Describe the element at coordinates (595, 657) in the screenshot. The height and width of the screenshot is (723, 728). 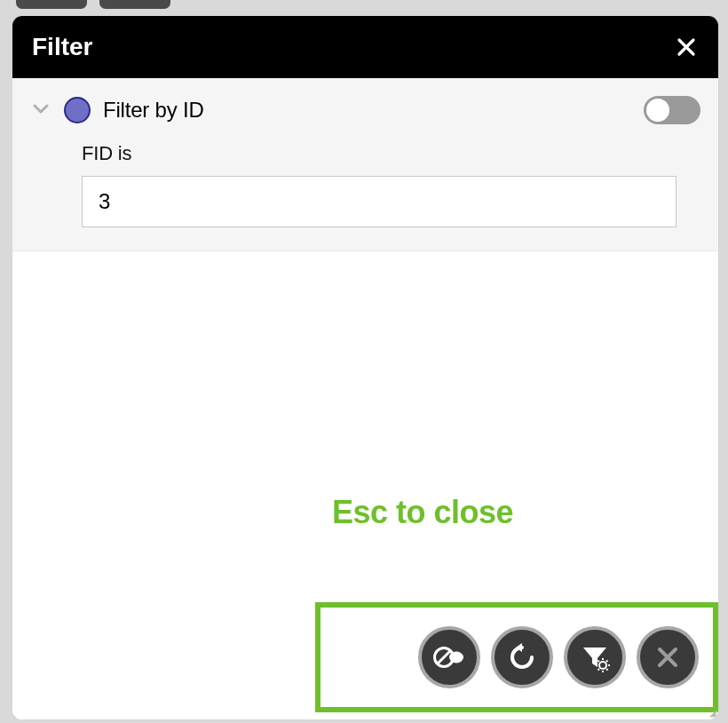
I see `filter-settings-button` at that location.